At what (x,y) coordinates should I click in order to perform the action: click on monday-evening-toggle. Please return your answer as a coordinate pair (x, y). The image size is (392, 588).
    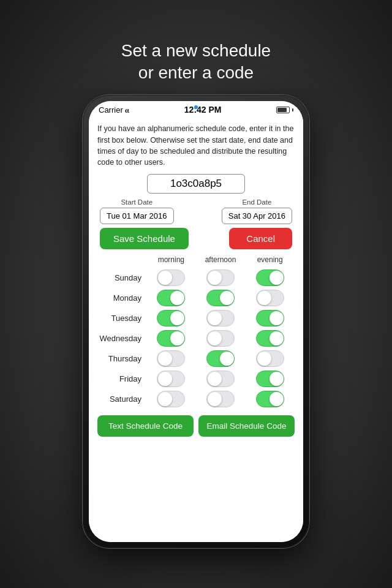
    Looking at the image, I should click on (270, 298).